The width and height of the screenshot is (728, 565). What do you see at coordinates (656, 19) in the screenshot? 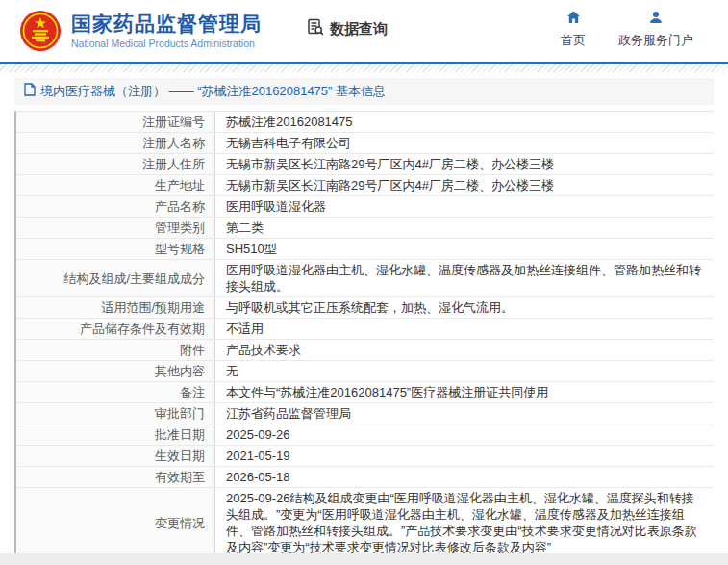
I see `user-icon` at bounding box center [656, 19].